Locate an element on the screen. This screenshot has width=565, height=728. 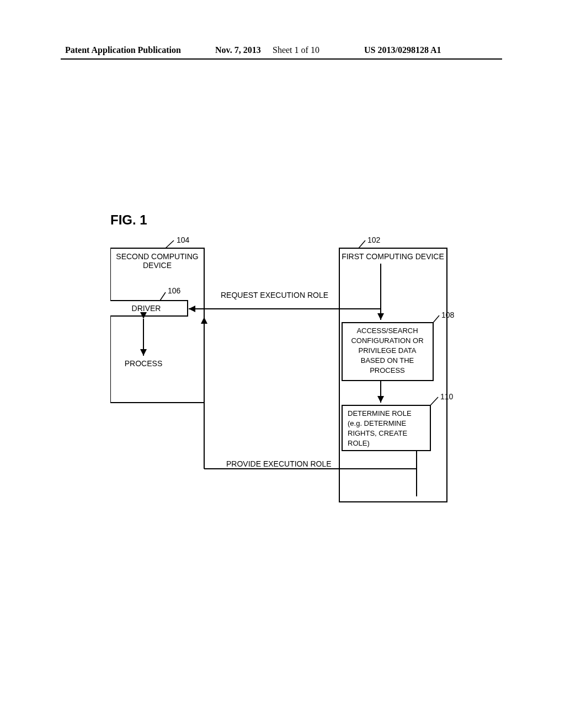
access-l3: PRIVILEGE DATA is located at coordinates (387, 351).